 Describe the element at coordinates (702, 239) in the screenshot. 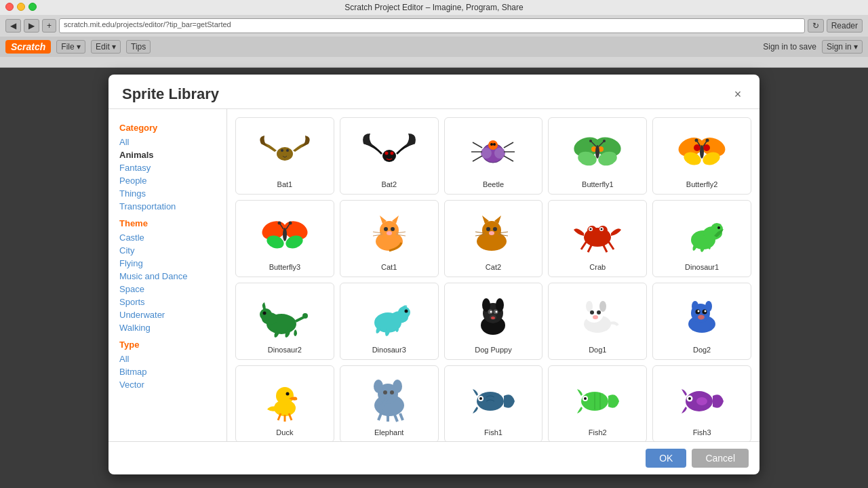

I see `sprite-cell-dinosaur1: Dinosaur1` at that location.